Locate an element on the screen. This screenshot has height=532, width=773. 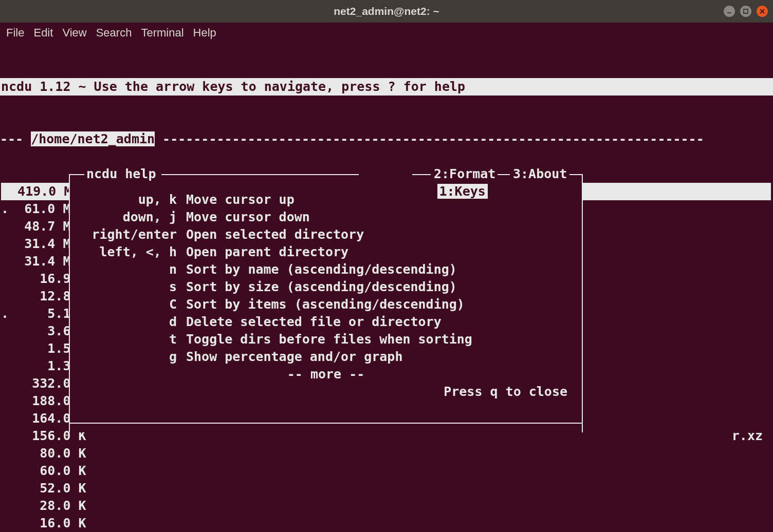
help-key: g is located at coordinates (123, 357).